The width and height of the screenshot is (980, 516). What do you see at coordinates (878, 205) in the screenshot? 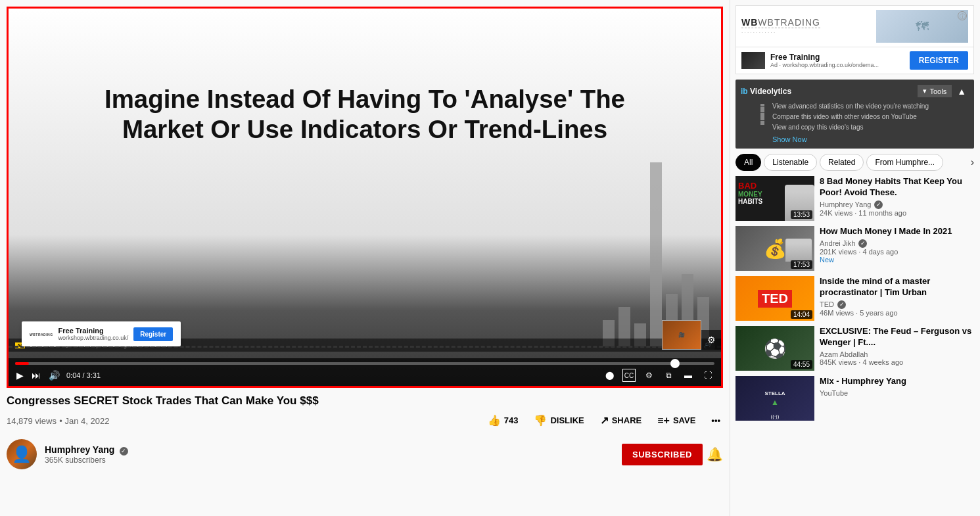
I see `verified-bad-money: ✓` at bounding box center [878, 205].